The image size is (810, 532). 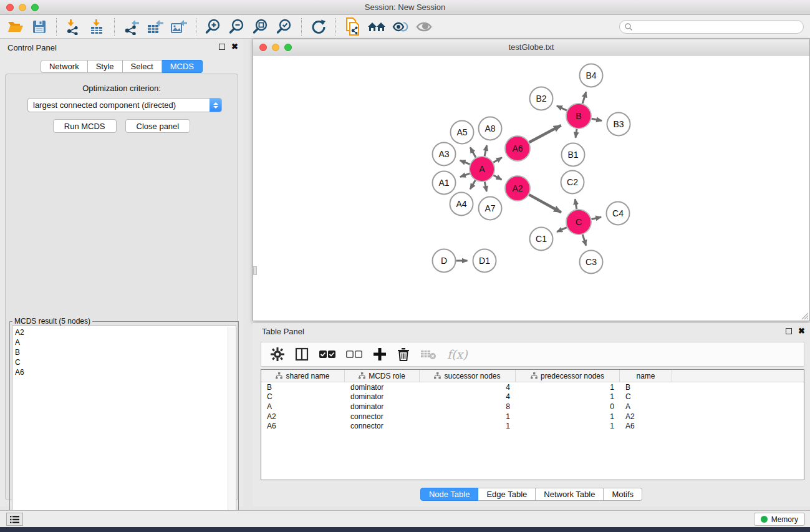 I want to click on column-header-predecessor-nodes: predecessor nodes, so click(x=567, y=375).